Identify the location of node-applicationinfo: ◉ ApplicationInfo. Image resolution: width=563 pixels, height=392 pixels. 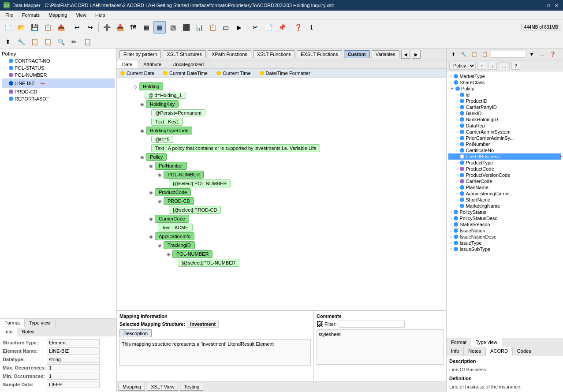
(281, 236).